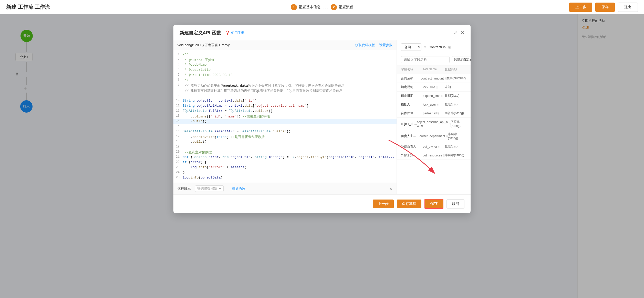 Image resolution: width=644 pixels, height=298 pixels. I want to click on code-bottom: 运行脚本 请选择数据源 扫描函数 ∧, so click(285, 188).